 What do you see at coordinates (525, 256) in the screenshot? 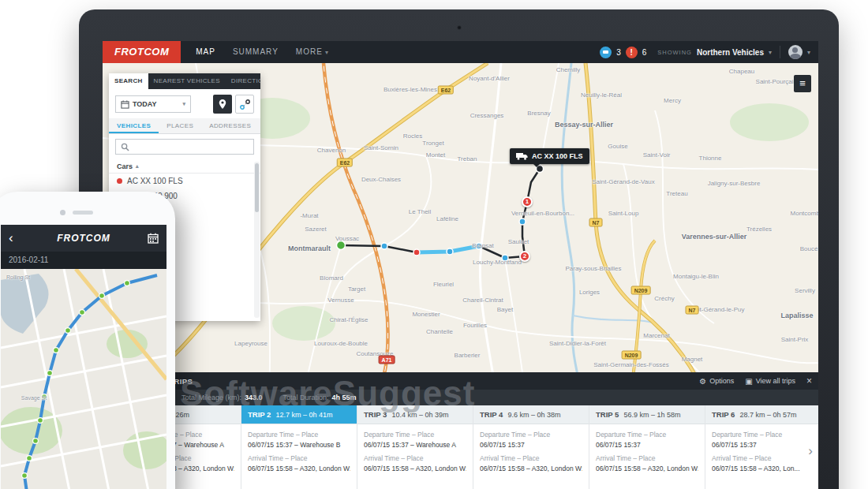
I see `route-stop-marker: 2` at bounding box center [525, 256].